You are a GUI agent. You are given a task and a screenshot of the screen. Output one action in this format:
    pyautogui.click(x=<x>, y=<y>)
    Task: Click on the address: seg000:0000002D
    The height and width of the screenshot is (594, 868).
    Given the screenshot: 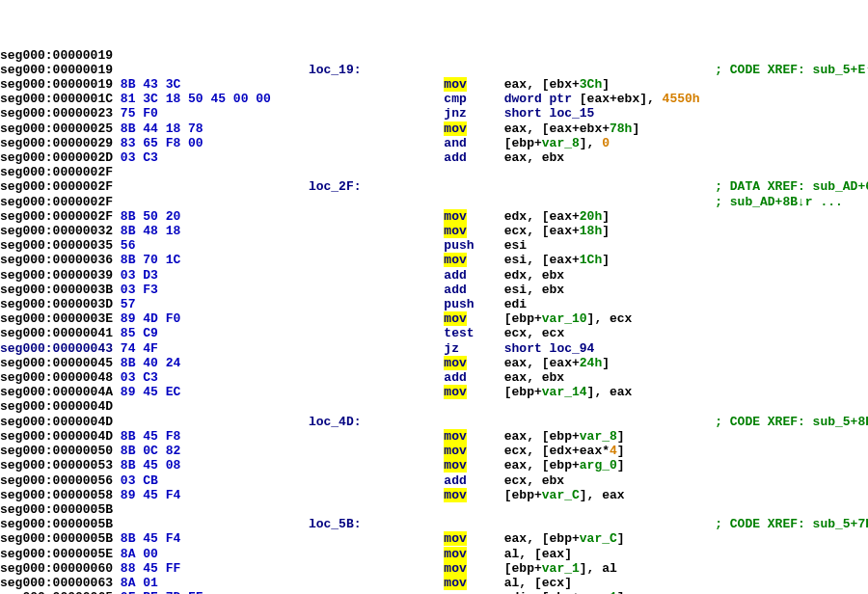 What is the action you would take?
    pyautogui.click(x=56, y=158)
    